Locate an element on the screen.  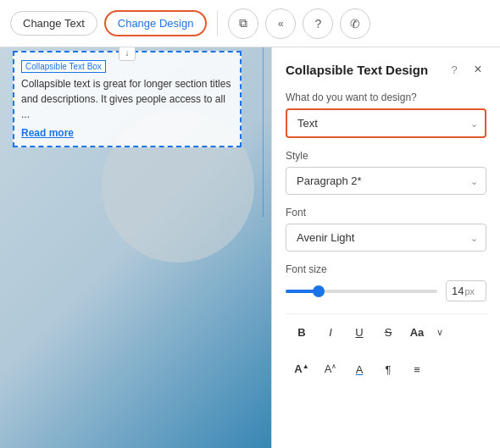
formatting-more-button: ∨ is located at coordinates (440, 332).